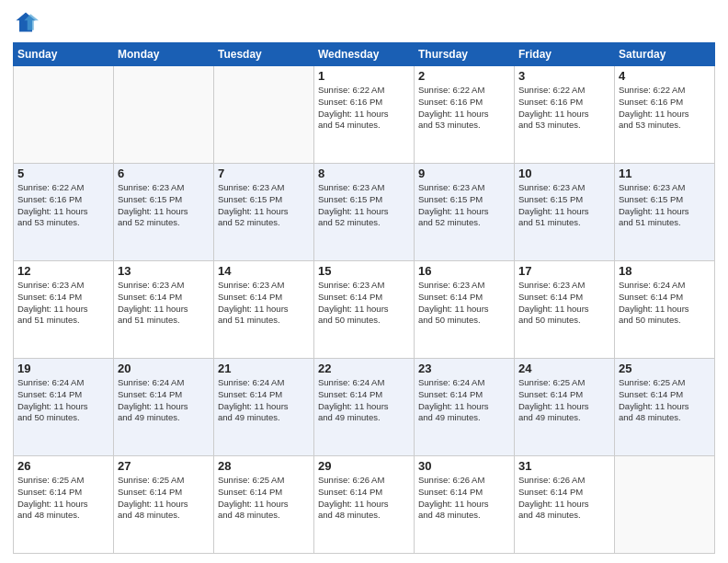 The width and height of the screenshot is (728, 563). What do you see at coordinates (164, 505) in the screenshot?
I see `calendar-cell: 27Sunrise: 6:25 AM Sunset: 6:14 PM Dayli…` at bounding box center [164, 505].